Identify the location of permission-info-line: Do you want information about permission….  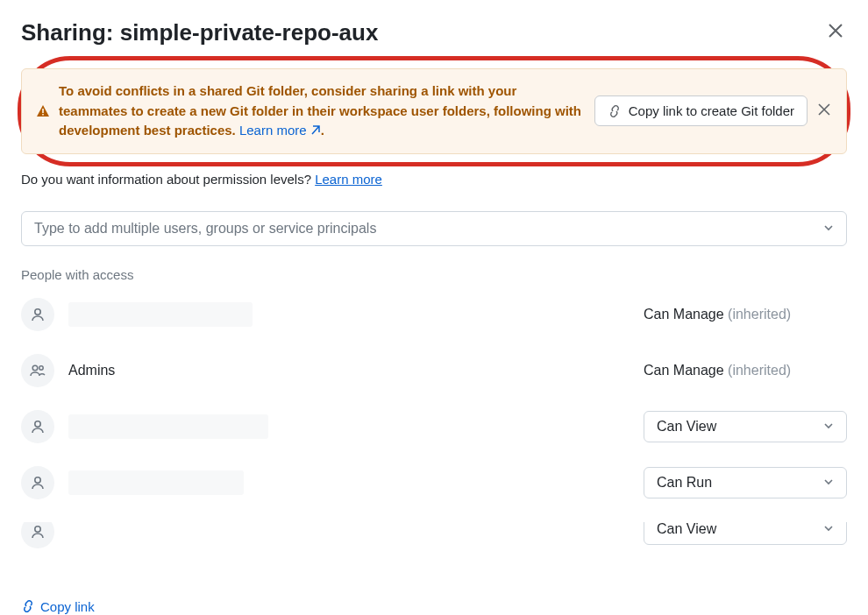
(434, 179).